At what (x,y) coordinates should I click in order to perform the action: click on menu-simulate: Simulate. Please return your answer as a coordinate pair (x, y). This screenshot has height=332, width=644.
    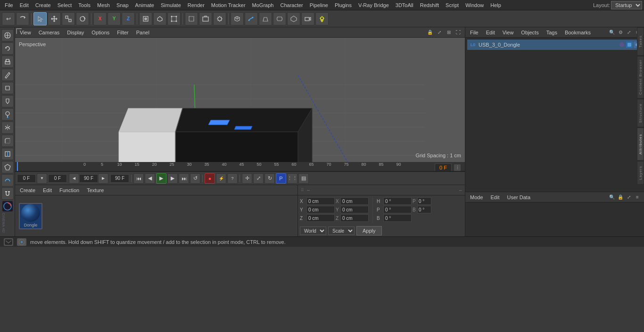
    Looking at the image, I should click on (171, 5).